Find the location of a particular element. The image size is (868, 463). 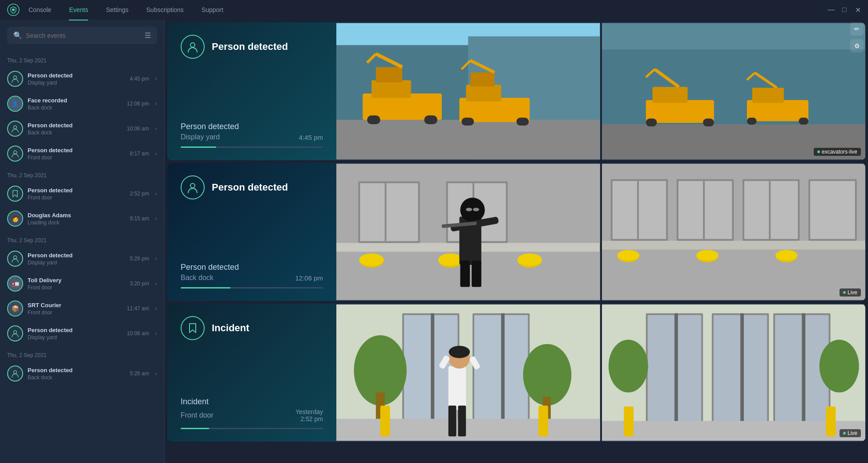

filter-icon: ☰ is located at coordinates (148, 36).